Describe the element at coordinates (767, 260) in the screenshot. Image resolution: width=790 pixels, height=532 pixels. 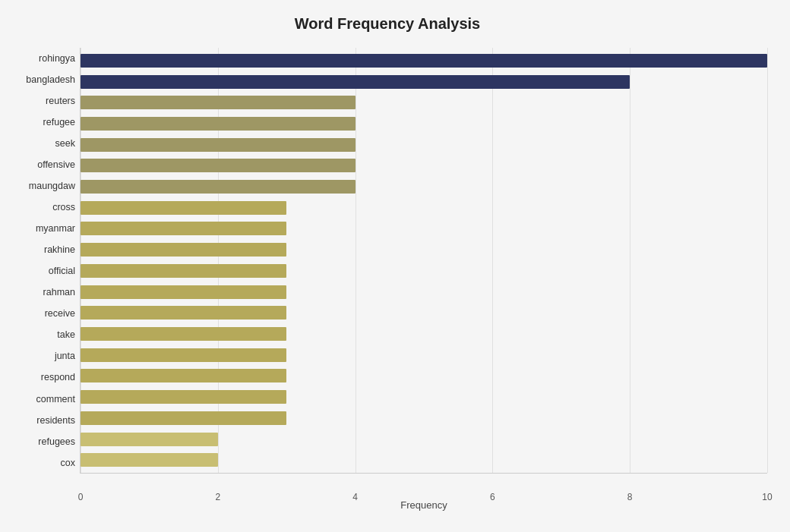
I see `grid-line` at that location.